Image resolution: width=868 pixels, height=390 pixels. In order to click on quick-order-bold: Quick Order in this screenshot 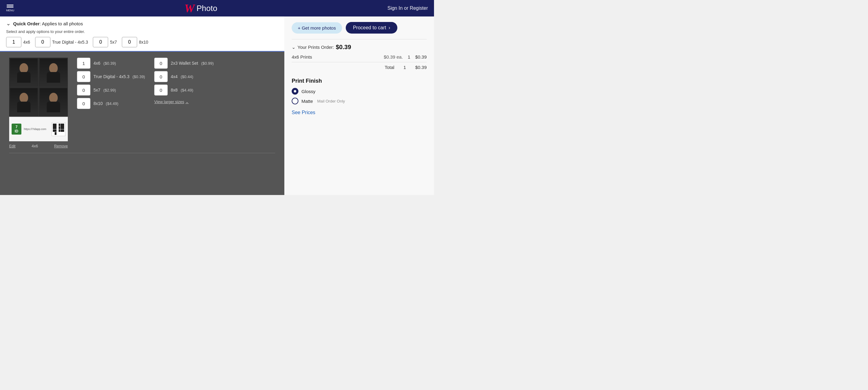, I will do `click(26, 24)`.